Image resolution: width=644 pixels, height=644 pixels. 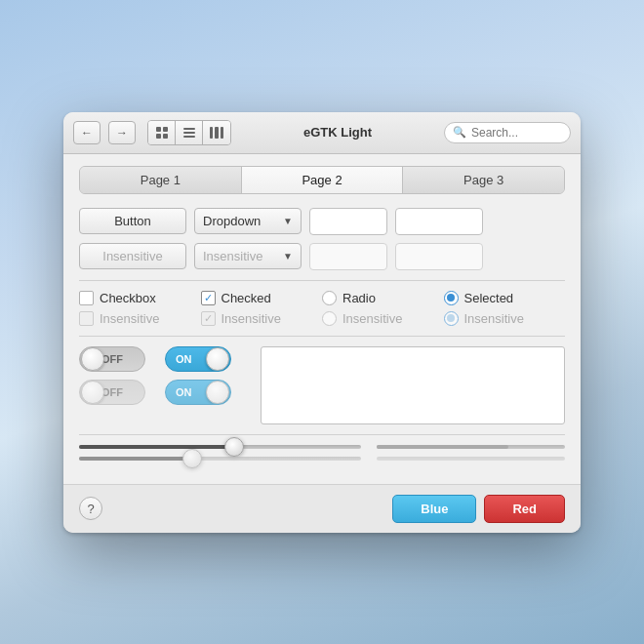 I want to click on toggles-row: OFF OFF ON ON, so click(x=322, y=385).